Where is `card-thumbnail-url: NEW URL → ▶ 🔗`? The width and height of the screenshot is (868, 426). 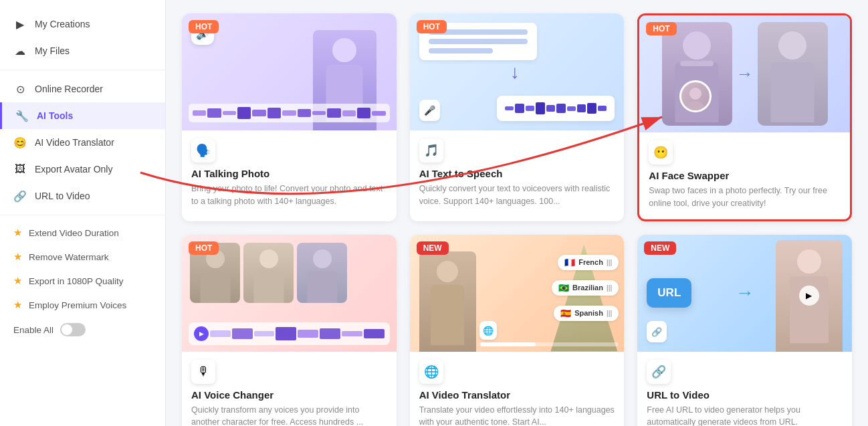 card-thumbnail-url: NEW URL → ▶ 🔗 is located at coordinates (745, 293).